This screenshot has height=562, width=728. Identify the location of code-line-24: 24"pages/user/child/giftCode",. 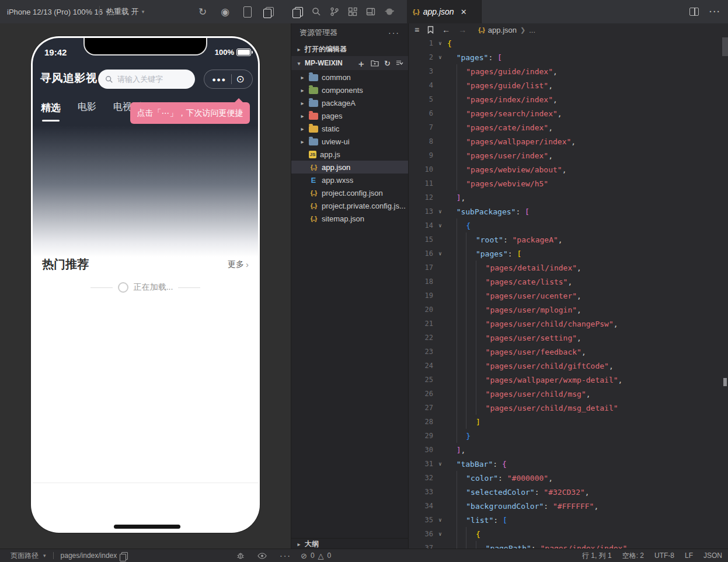
(565, 366).